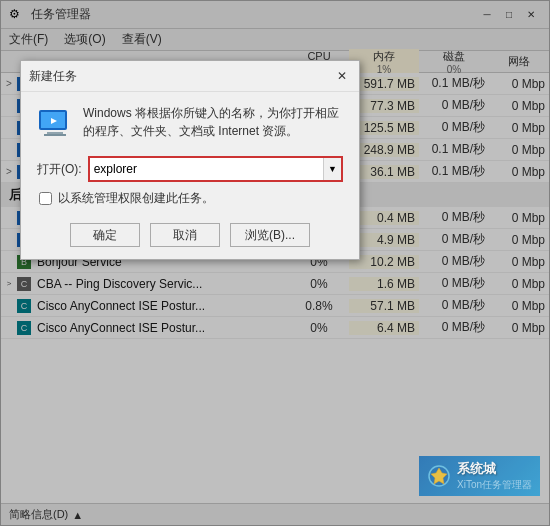  Describe the element at coordinates (494, 469) in the screenshot. I see `watermark-main-text: 系统城` at that location.